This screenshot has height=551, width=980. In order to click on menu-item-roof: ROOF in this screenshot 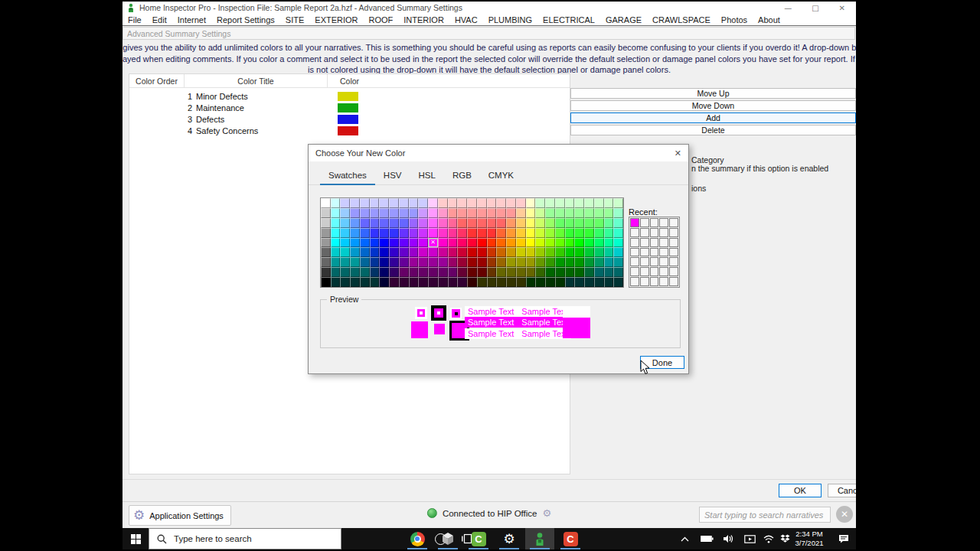, I will do `click(381, 20)`.